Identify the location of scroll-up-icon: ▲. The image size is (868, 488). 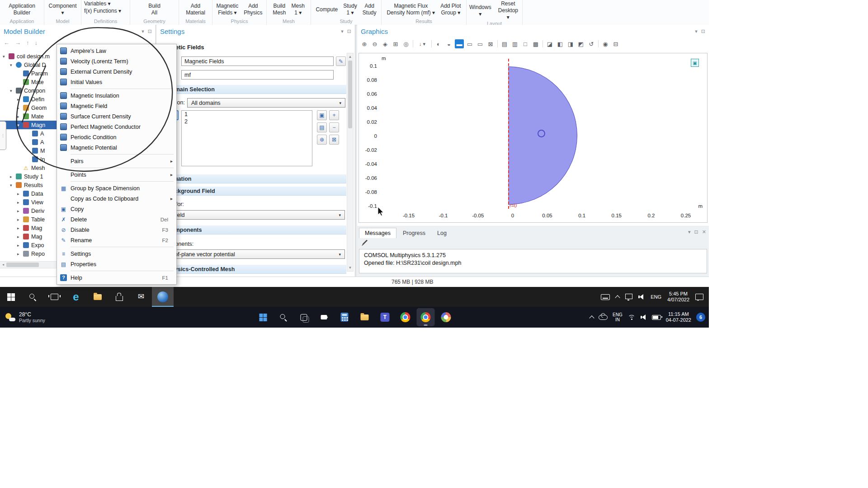
(350, 57).